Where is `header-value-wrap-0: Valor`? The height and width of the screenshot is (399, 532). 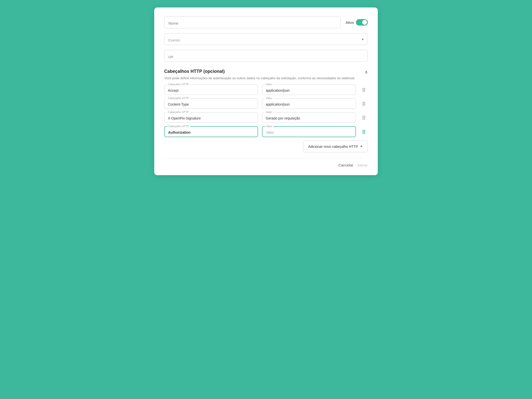 header-value-wrap-0: Valor is located at coordinates (309, 90).